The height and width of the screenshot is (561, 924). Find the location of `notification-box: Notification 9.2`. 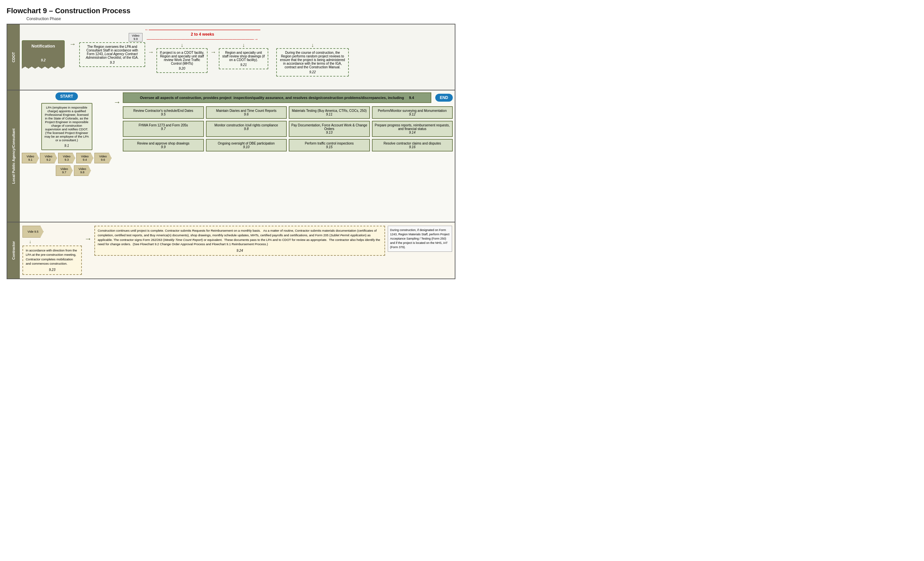

notification-box: Notification 9.2 is located at coordinates (43, 52).